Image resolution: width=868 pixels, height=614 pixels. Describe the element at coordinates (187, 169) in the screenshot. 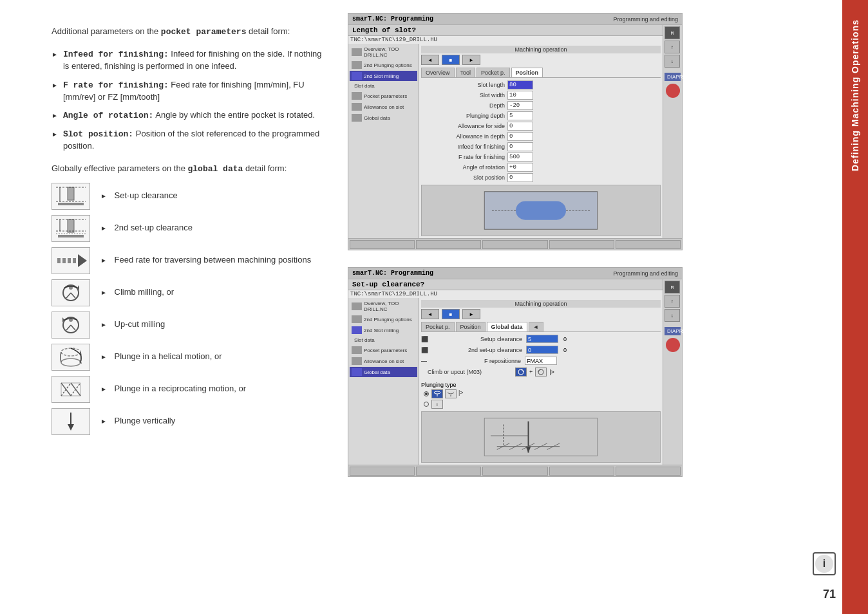

I see `global-text: Globally effective parameters on the glo…` at that location.